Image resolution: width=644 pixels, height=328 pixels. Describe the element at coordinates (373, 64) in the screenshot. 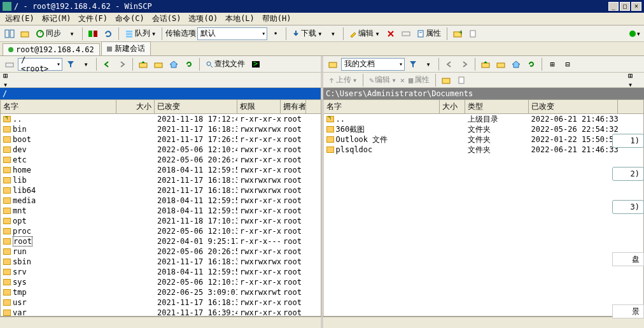

I see `local-drive-combo: 我的文档` at that location.